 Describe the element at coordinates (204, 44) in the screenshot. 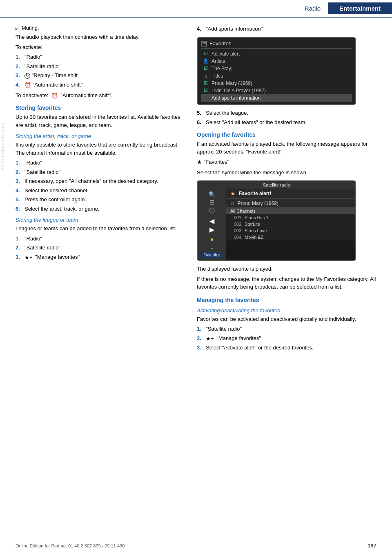

I see `favorites-title-icon` at that location.